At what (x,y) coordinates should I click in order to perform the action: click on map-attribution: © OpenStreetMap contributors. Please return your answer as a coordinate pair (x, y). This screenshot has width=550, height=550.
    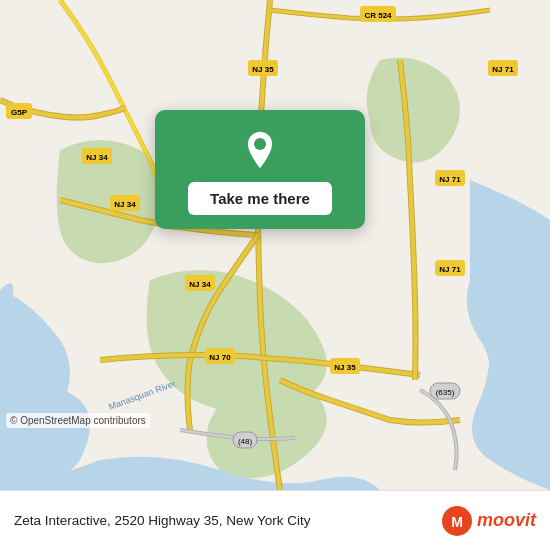
    Looking at the image, I should click on (78, 420).